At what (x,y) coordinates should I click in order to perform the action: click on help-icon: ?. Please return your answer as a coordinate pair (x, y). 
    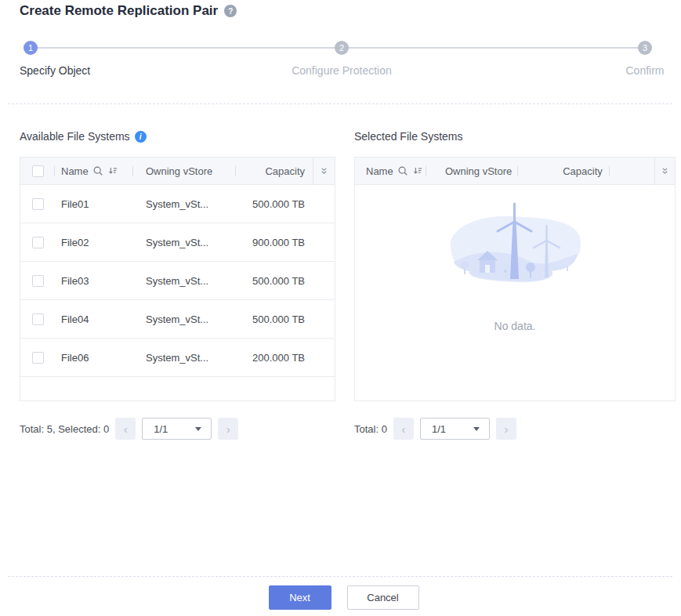
    Looking at the image, I should click on (230, 11).